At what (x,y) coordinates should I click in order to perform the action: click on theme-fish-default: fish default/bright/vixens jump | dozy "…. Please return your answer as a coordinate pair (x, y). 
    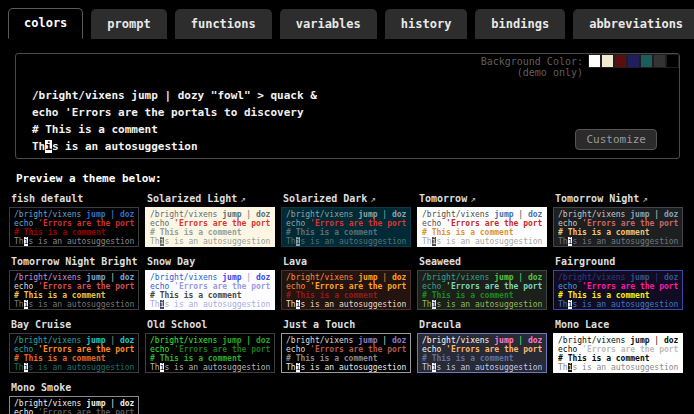
    Looking at the image, I should click on (74, 220).